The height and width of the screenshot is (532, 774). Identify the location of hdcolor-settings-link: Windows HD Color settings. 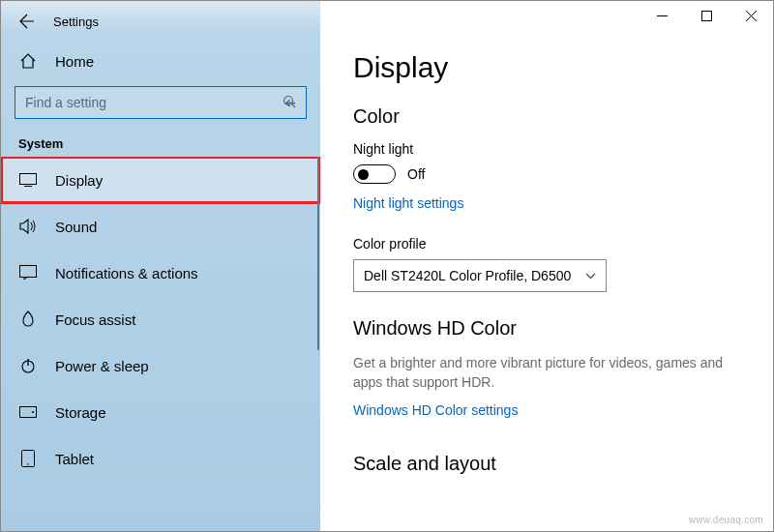
(435, 410).